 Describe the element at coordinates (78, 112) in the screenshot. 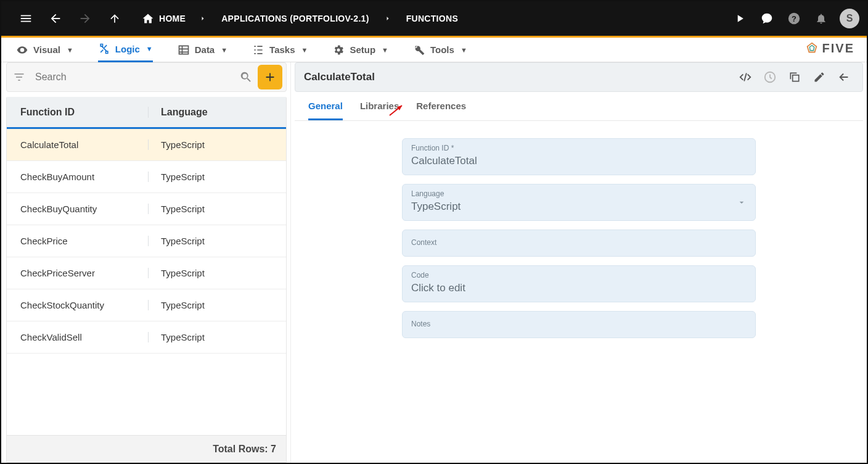

I see `column-function-id: Function ID` at that location.